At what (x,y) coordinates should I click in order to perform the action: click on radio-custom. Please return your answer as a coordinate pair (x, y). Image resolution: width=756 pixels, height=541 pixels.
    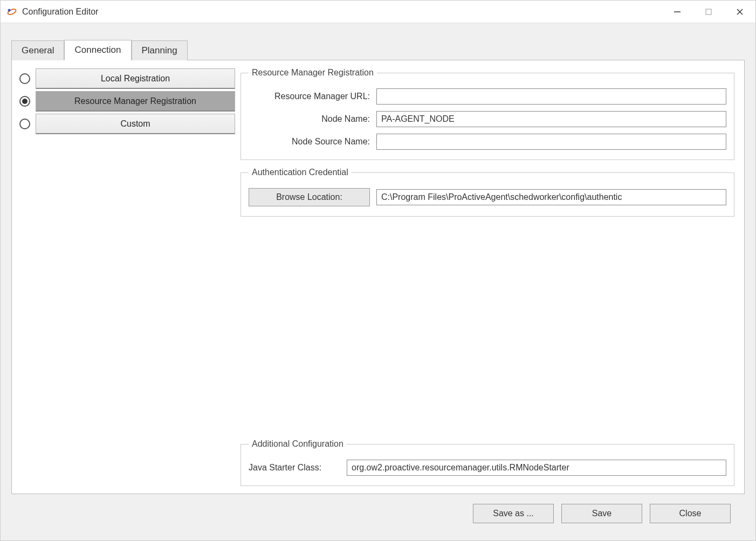
    Looking at the image, I should click on (25, 124).